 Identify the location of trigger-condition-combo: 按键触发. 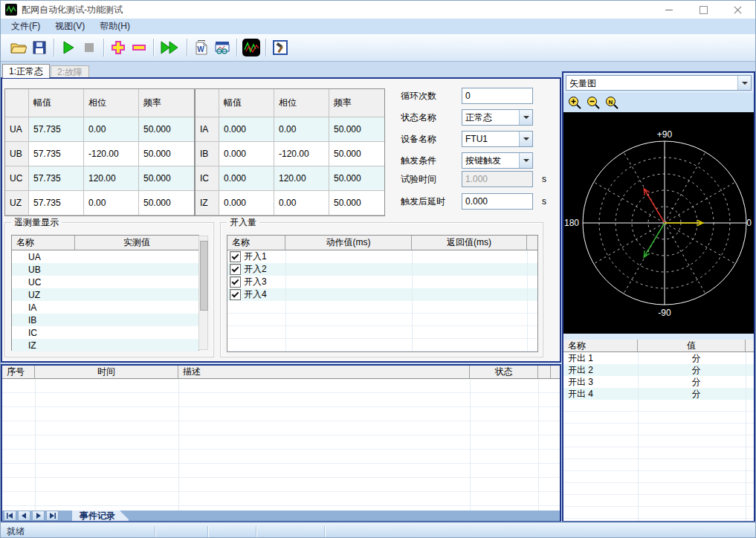
(497, 161).